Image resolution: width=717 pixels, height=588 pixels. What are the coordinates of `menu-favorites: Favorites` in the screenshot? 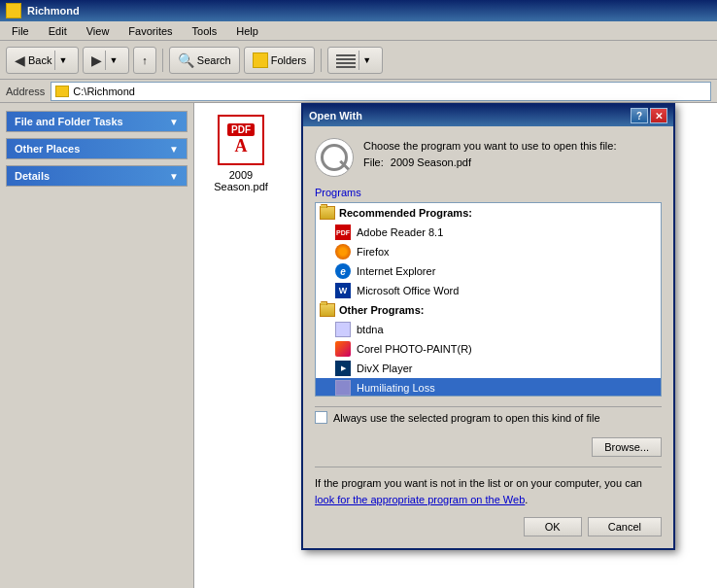 It's located at (150, 31).